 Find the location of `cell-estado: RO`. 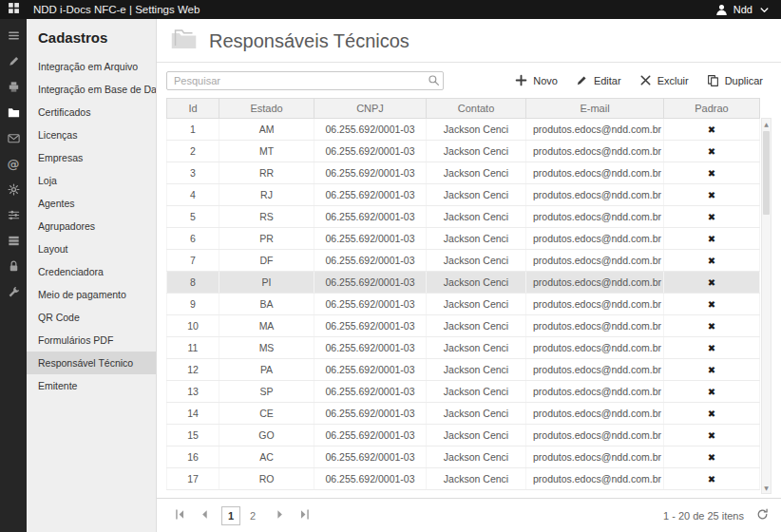

cell-estado: RO is located at coordinates (267, 479).